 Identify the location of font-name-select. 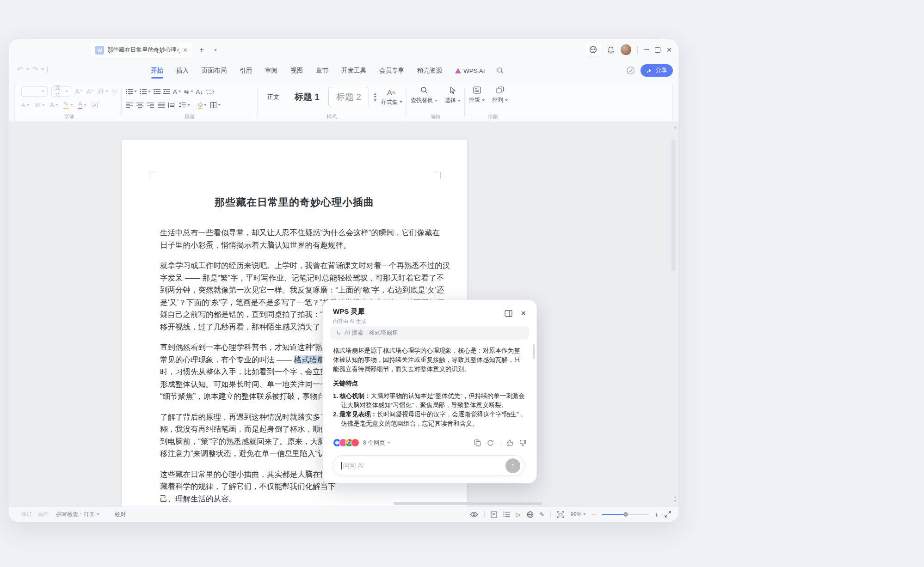
(34, 91).